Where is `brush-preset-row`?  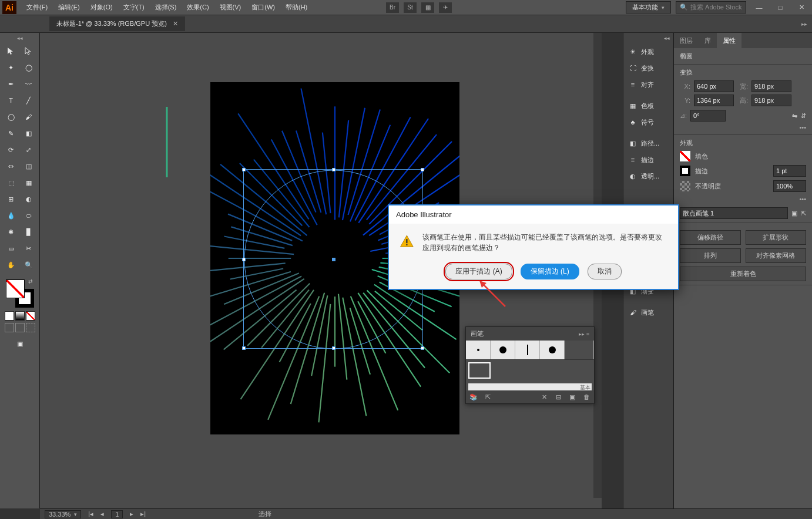
brush-preset-row is located at coordinates (530, 350).